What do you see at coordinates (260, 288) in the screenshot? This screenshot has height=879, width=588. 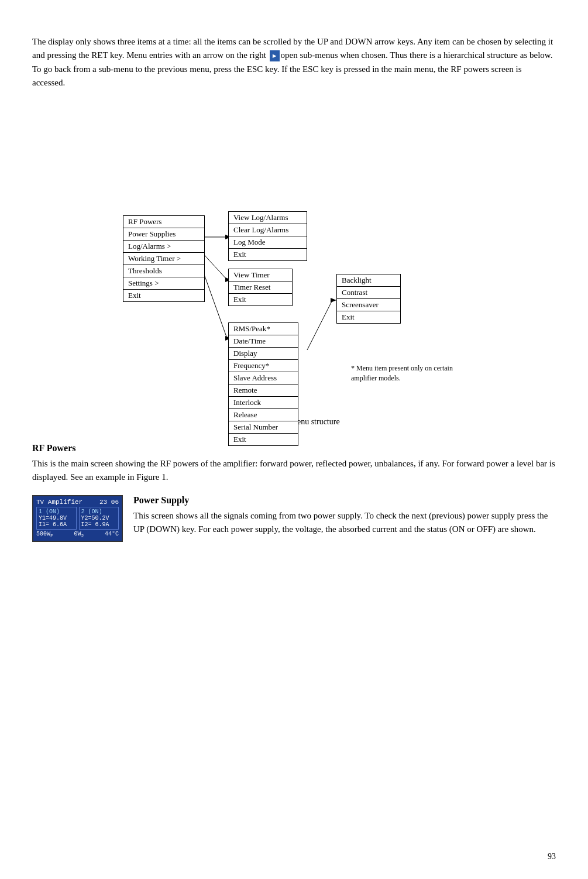 I see `menu-item-timer-reset: Timer Reset` at bounding box center [260, 288].